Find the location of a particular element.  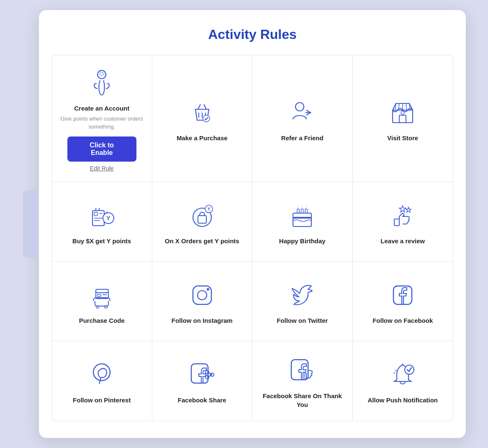

buy-x-icon: Y is located at coordinates (102, 216).